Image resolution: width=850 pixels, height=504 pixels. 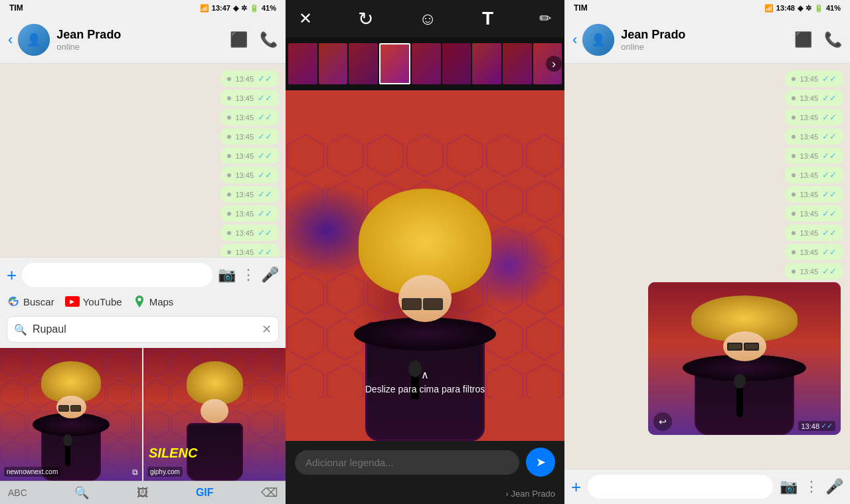 I want to click on draw-tool-button: ✏, so click(x=545, y=19).